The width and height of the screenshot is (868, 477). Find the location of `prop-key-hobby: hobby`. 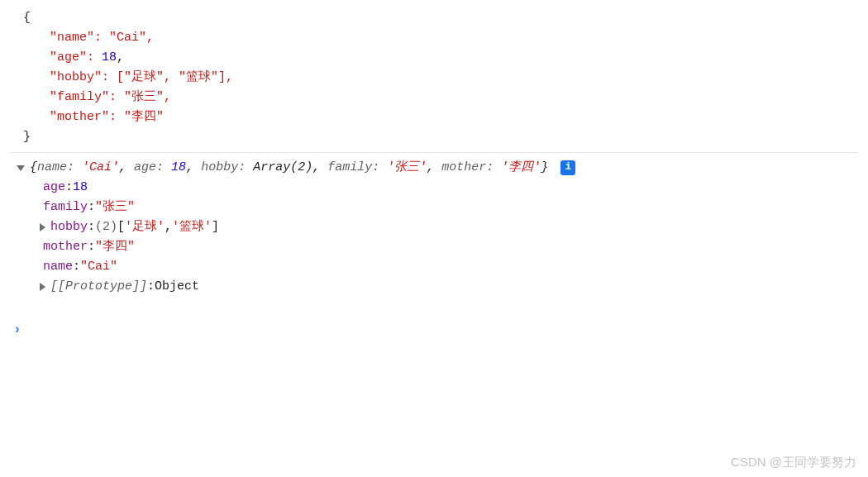

prop-key-hobby: hobby is located at coordinates (69, 227).